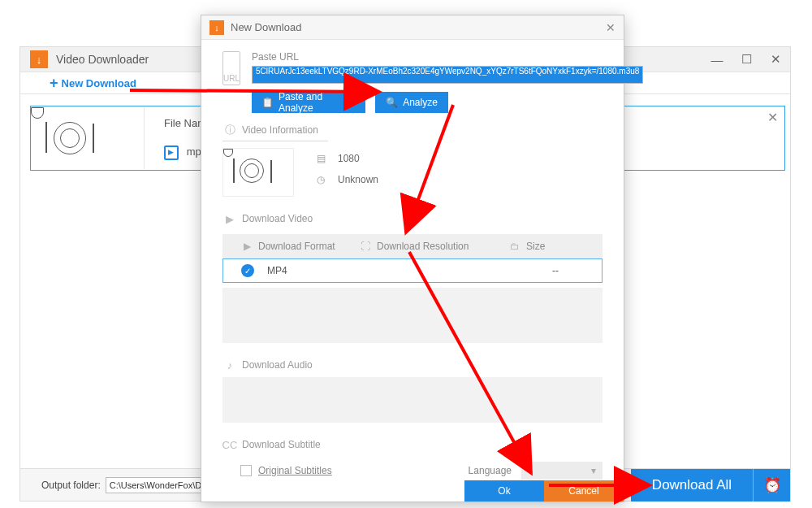  Describe the element at coordinates (309, 102) in the screenshot. I see `paste-and-analyze-button: 📋 Paste and Analyze` at that location.